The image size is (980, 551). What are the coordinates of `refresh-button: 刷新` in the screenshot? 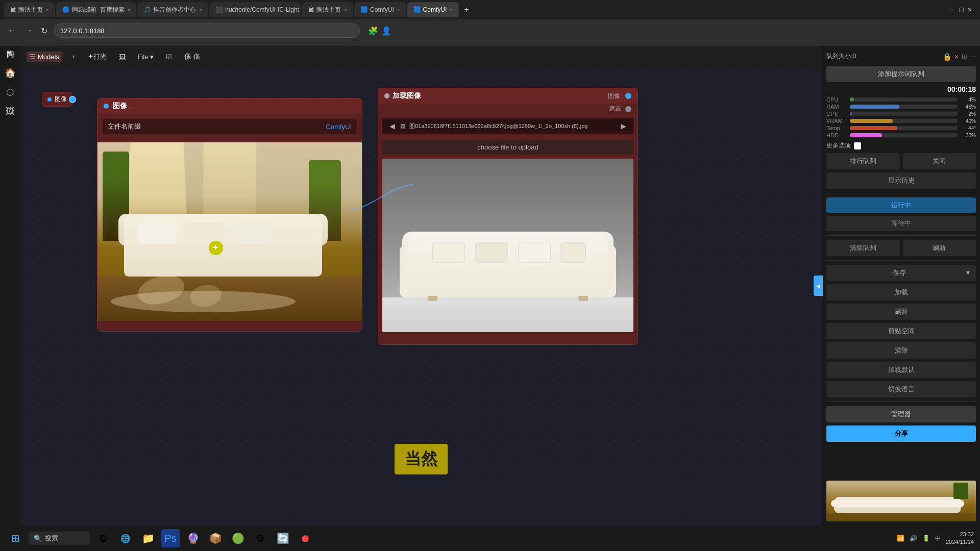 It's located at (901, 312).